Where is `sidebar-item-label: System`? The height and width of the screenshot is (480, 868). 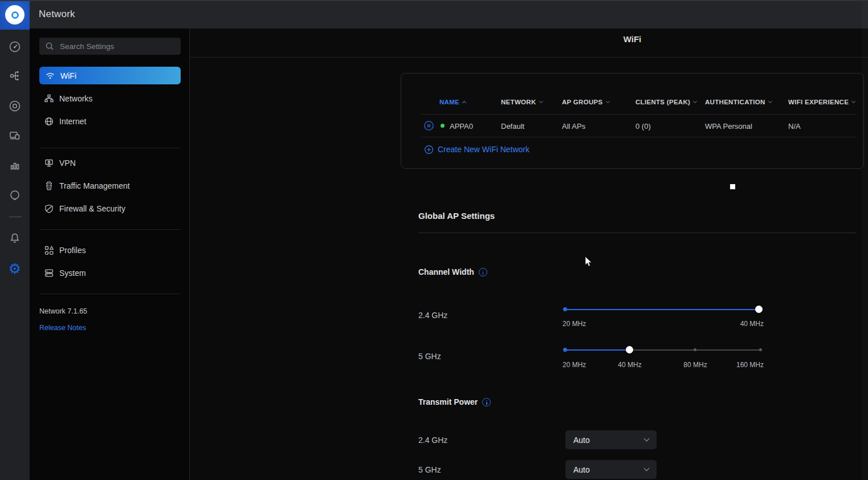
sidebar-item-label: System is located at coordinates (73, 273).